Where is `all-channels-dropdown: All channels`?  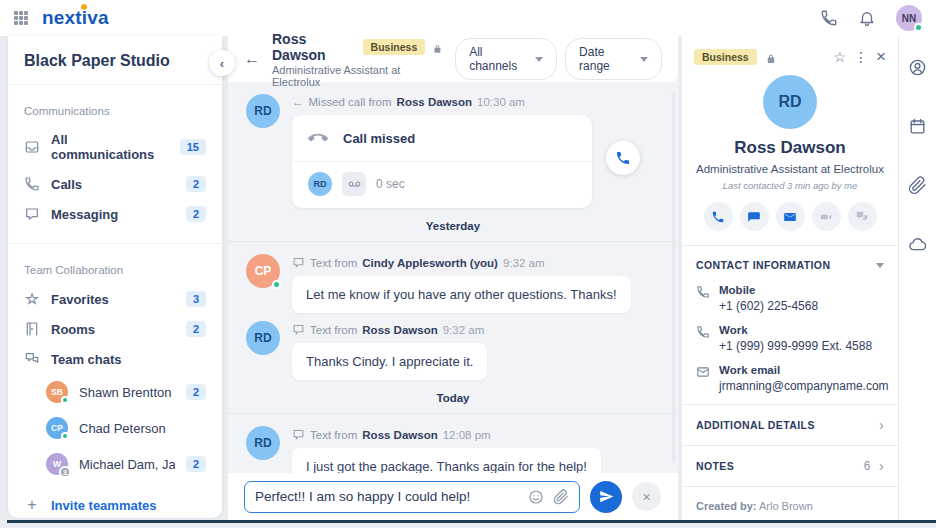
all-channels-dropdown: All channels is located at coordinates (506, 59).